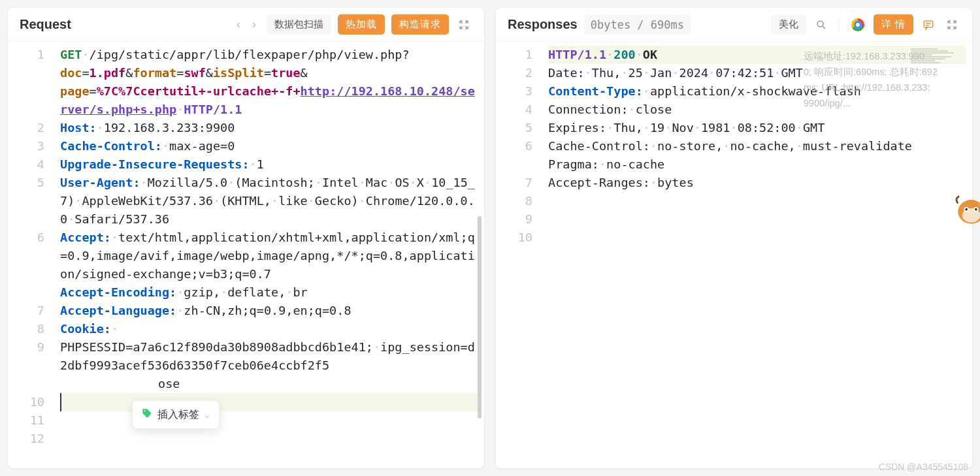 The image size is (980, 476). What do you see at coordinates (246, 25) in the screenshot?
I see `request-header: Request ‹ › 数据包扫描 热加载 构造请求` at bounding box center [246, 25].